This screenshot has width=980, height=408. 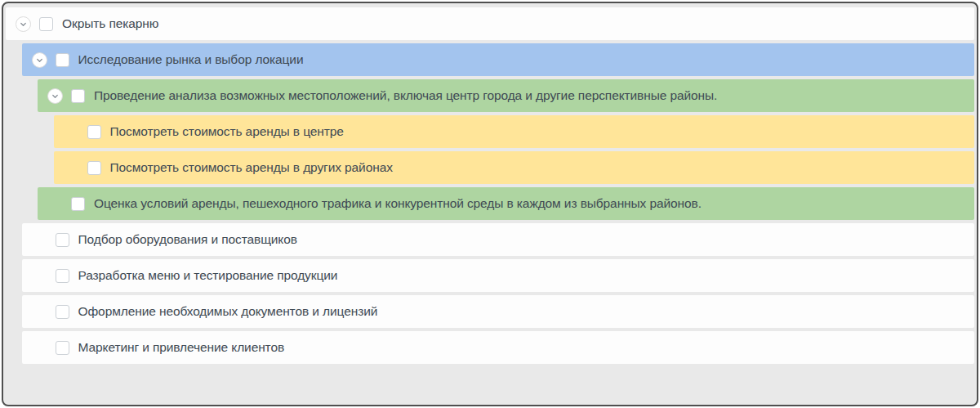 What do you see at coordinates (506, 204) in the screenshot?
I see `task-row: Оценка условий аренды, пешеходного трафи…` at bounding box center [506, 204].